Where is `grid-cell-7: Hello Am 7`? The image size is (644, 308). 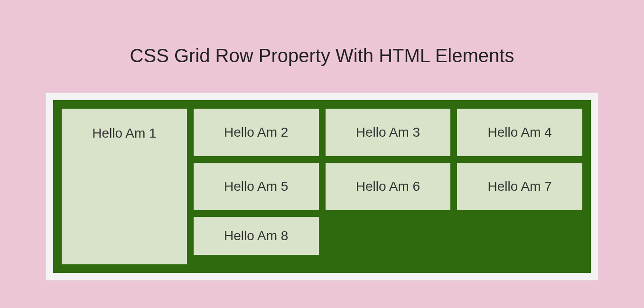 grid-cell-7: Hello Am 7 is located at coordinates (520, 187).